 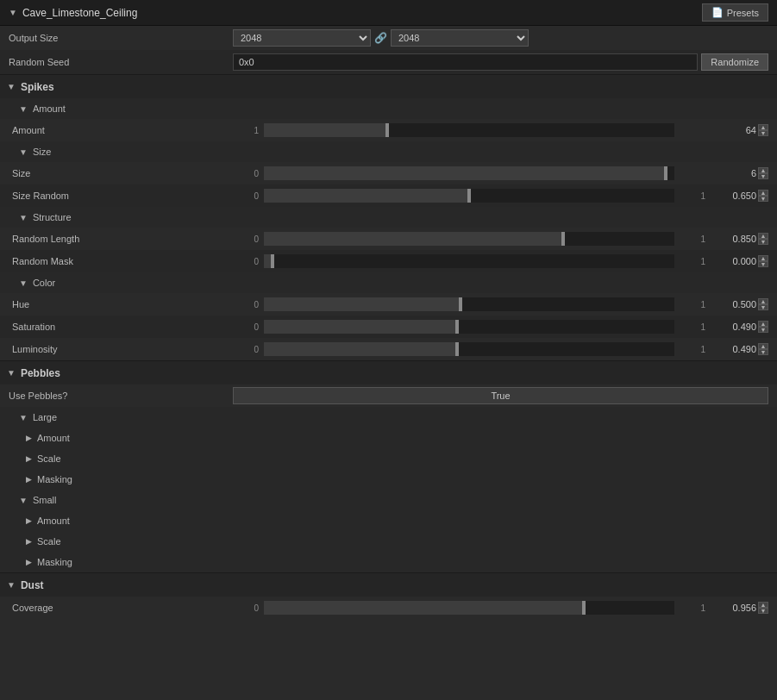 I want to click on hue-label: Hue, so click(x=121, y=304).